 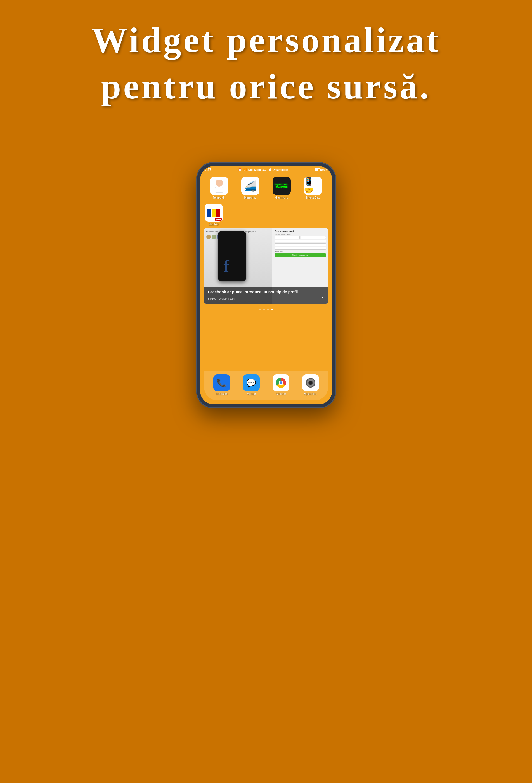 What do you see at coordinates (266, 170) in the screenshot?
I see `status-bar: 0:27 ⏰ 📶 Digi.Mobil 3G Lycamobile 50%` at bounding box center [266, 170].